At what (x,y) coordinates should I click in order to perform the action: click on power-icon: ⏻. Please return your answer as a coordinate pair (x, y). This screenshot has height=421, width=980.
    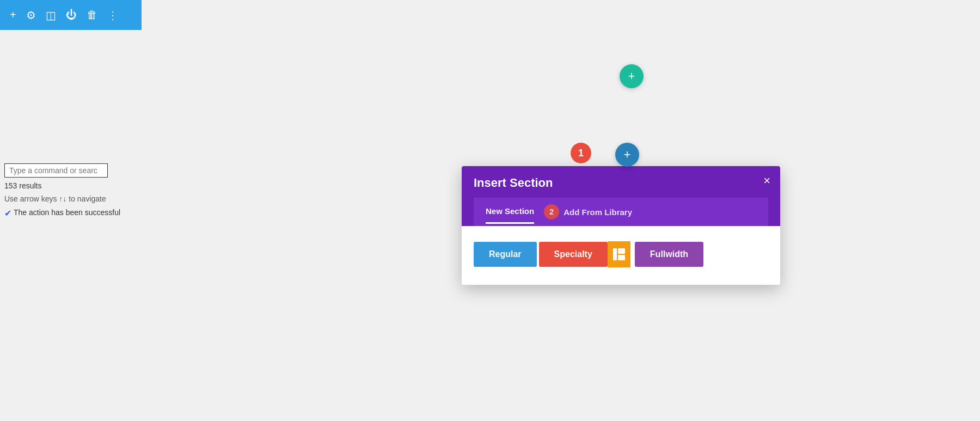
    Looking at the image, I should click on (71, 15).